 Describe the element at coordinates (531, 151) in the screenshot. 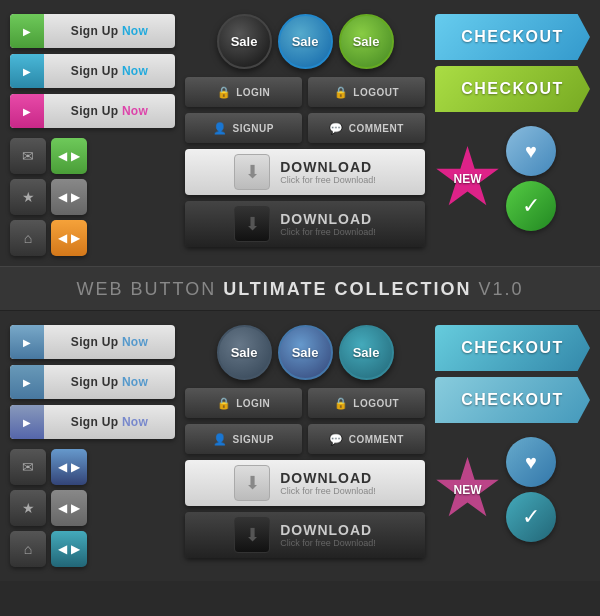

I see `heart-badge: ♥` at that location.